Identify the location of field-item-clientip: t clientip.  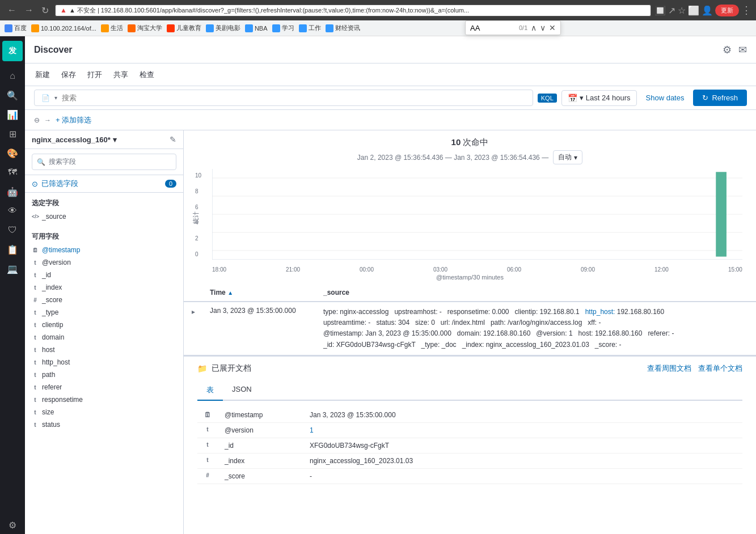
(104, 325).